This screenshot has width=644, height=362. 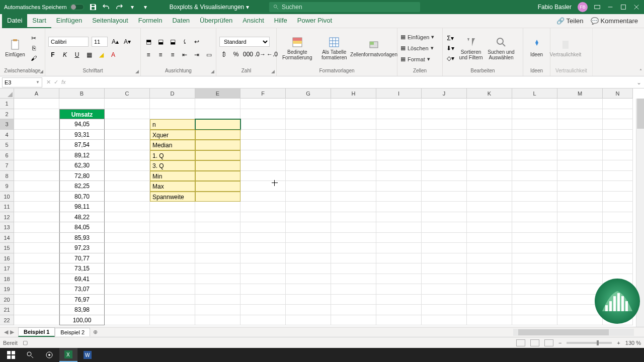 I want to click on row-header: 5, so click(x=7, y=145).